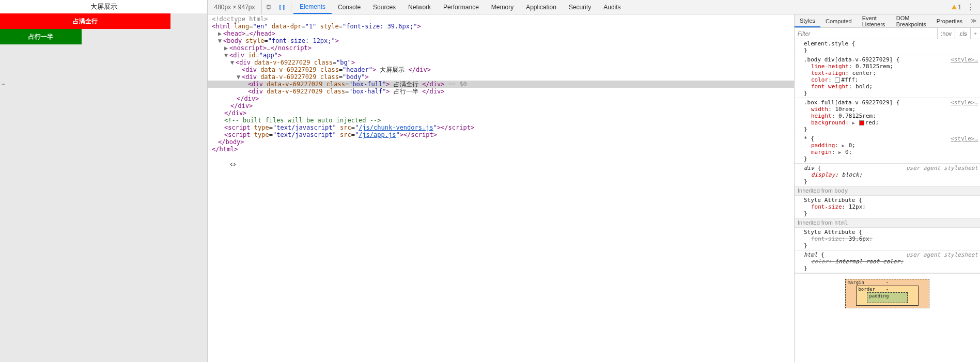 This screenshot has width=980, height=362. What do you see at coordinates (960, 7) in the screenshot?
I see `warning-count: 1` at bounding box center [960, 7].